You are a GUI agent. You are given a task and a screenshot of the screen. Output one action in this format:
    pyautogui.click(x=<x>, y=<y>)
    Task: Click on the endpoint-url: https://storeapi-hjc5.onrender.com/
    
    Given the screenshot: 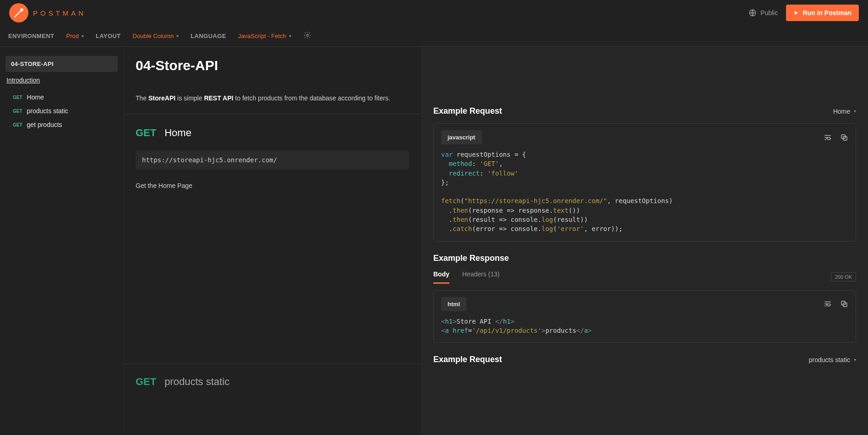 What is the action you would take?
    pyautogui.click(x=272, y=160)
    